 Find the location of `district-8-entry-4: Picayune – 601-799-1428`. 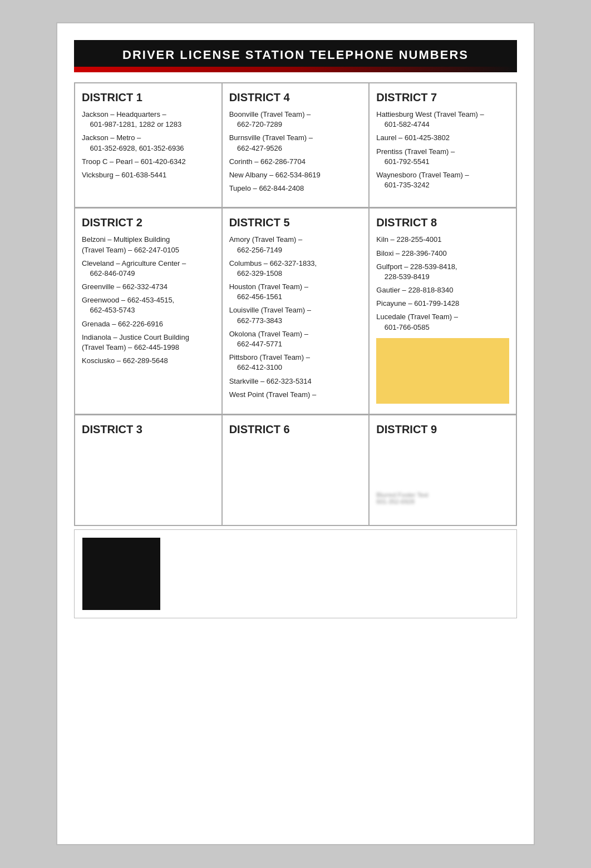

district-8-entry-4: Picayune – 601-799-1428 is located at coordinates (443, 304).